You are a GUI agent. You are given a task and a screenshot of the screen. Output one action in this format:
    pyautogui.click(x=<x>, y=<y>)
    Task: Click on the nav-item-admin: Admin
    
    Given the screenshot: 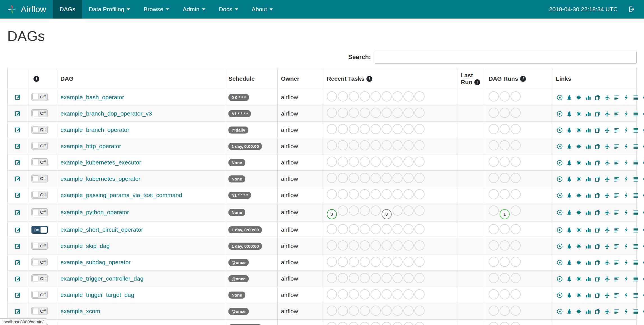 What is the action you would take?
    pyautogui.click(x=194, y=9)
    